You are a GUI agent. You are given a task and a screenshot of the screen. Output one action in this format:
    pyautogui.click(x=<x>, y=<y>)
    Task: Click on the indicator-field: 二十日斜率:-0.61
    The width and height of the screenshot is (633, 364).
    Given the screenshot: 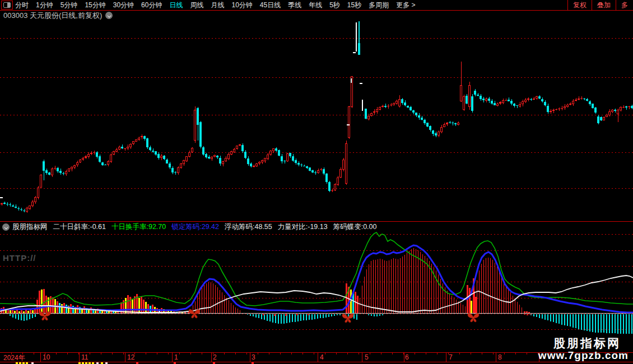 What is the action you would take?
    pyautogui.click(x=80, y=227)
    